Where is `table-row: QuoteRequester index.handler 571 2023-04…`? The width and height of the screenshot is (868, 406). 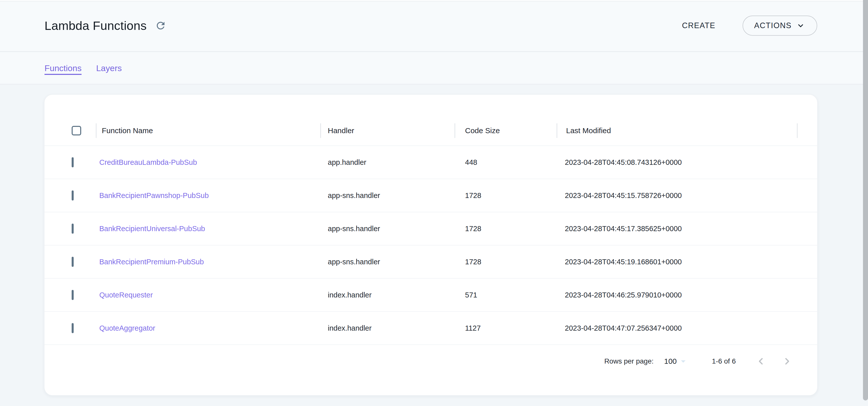 table-row: QuoteRequester index.handler 571 2023-04… is located at coordinates (431, 295).